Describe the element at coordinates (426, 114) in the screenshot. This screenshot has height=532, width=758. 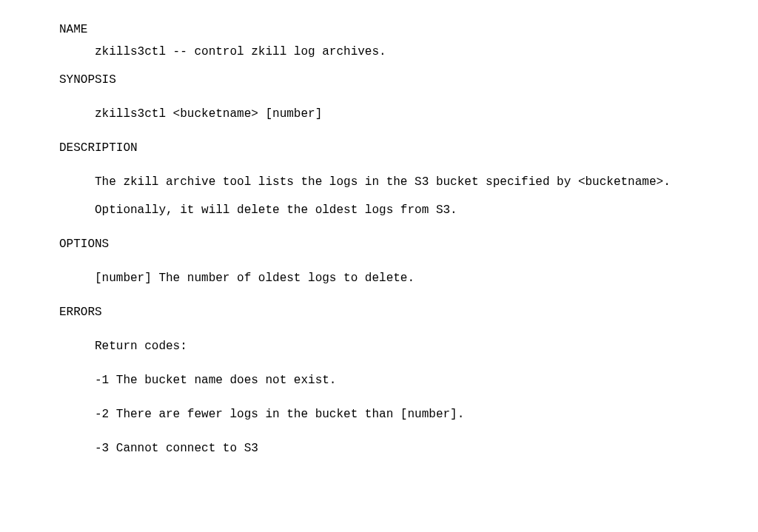
I see `synopsis-line: zkills3ctl <bucketname> [number]` at that location.